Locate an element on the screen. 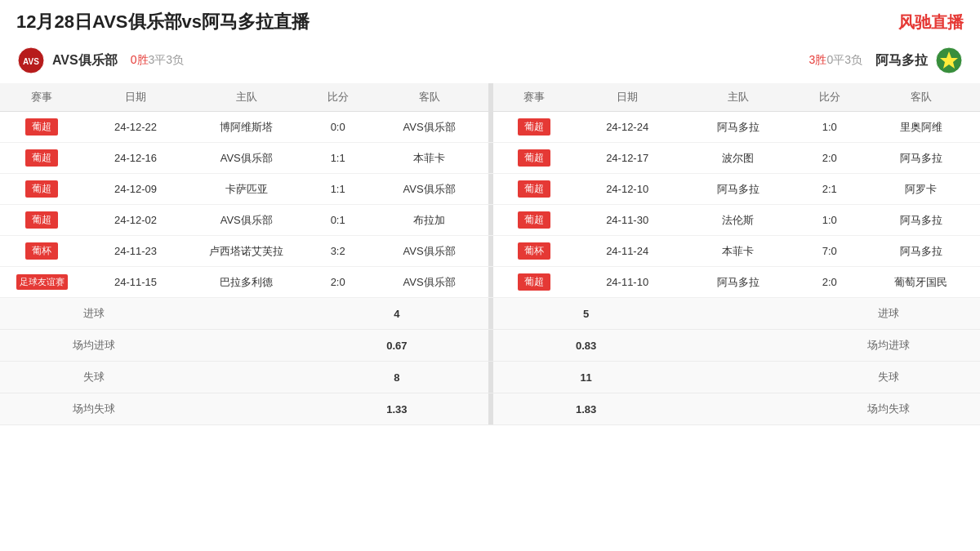 The image size is (980, 551). score-left: 0:0 is located at coordinates (338, 127).